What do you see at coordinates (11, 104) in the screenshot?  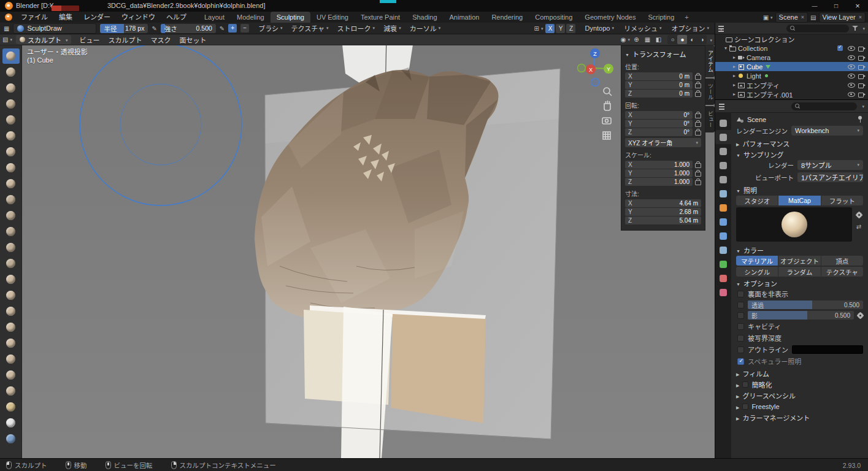 I see `brush-clay-strips` at bounding box center [11, 104].